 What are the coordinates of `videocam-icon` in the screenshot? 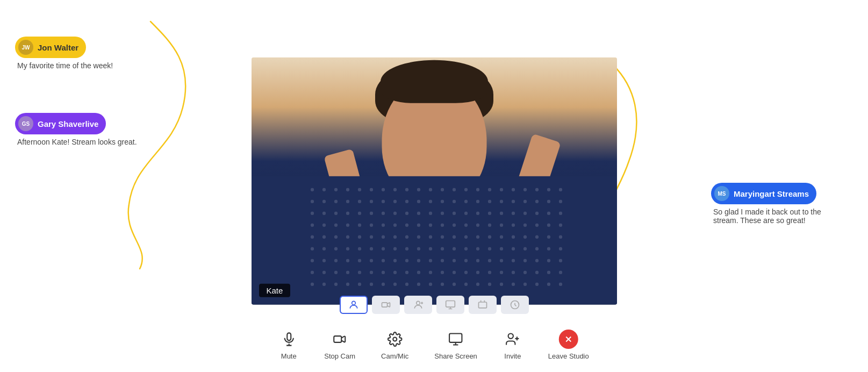 It's located at (340, 339).